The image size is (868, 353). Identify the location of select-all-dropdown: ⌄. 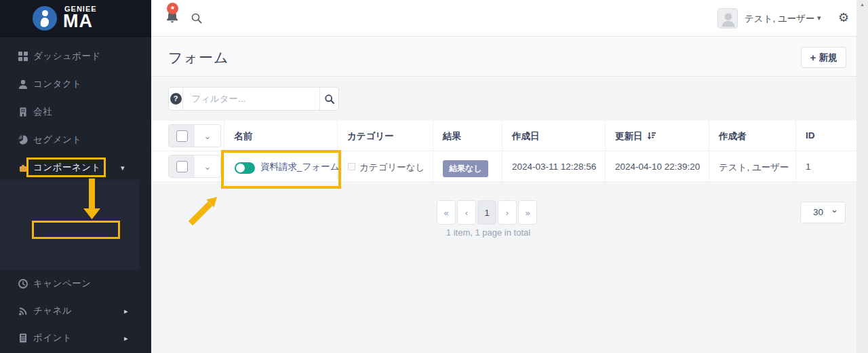
(208, 136).